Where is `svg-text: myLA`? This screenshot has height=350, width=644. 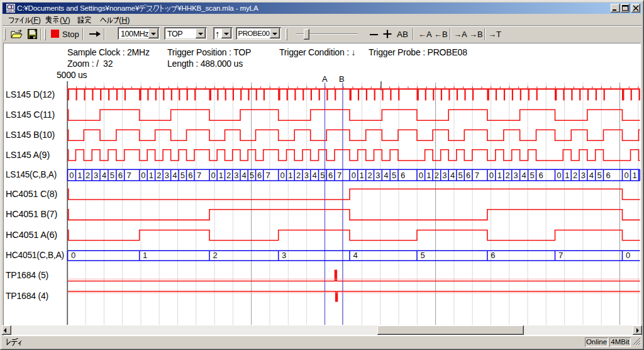 svg-text: myLA is located at coordinates (11, 11).